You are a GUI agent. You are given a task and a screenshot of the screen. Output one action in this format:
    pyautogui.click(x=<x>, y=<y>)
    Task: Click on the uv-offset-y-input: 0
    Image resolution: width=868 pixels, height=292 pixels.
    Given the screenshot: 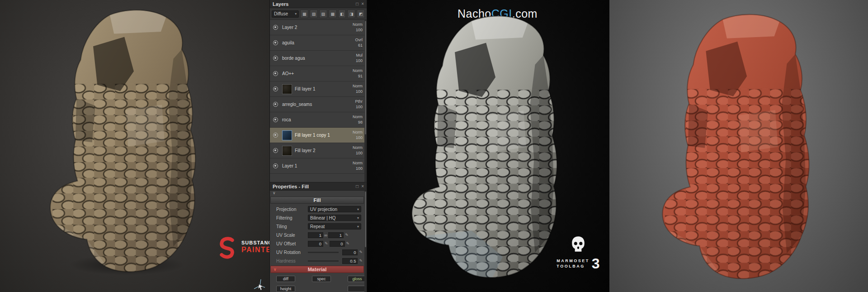 What is the action you would take?
    pyautogui.click(x=337, y=244)
    